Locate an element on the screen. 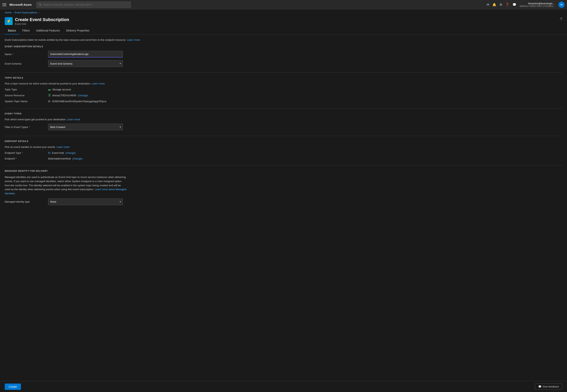 Image resolution: width=567 pixels, height=392 pixels. endpoint-value: blobreadereventhub (change) is located at coordinates (65, 159).